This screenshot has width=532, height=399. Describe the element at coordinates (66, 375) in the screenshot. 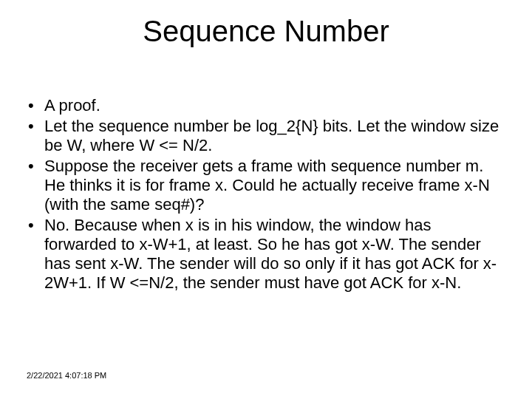

I see `footer-timestamp: 2/22/2021 4:07:18 PM` at that location.